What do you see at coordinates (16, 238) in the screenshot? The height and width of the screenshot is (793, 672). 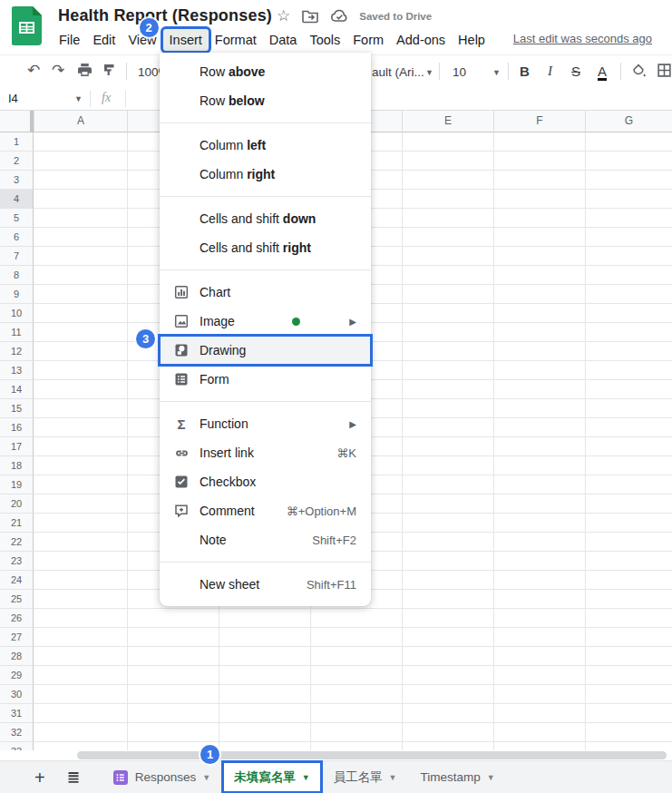 I see `row-header-6: 6` at bounding box center [16, 238].